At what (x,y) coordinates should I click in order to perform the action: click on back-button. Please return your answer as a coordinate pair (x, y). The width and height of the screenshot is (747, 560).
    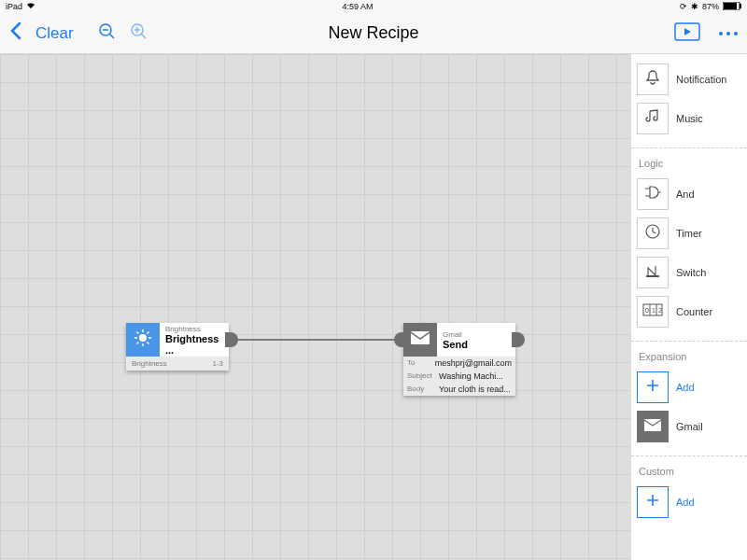
    Looking at the image, I should click on (16, 34).